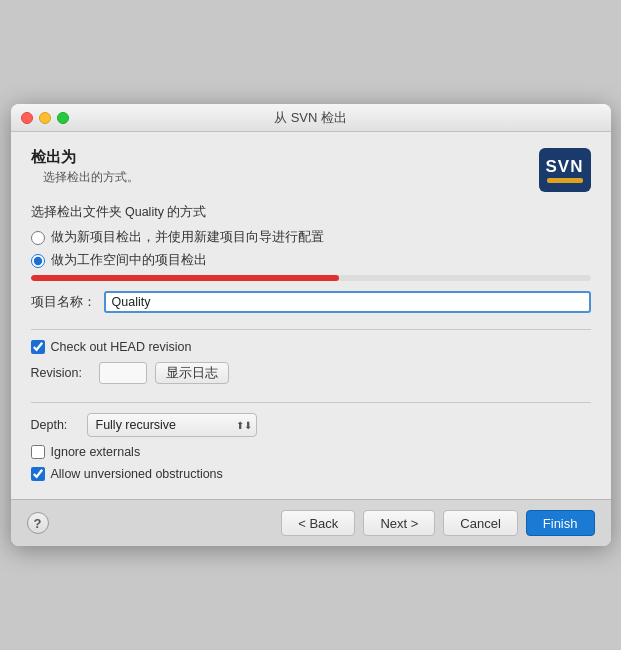  What do you see at coordinates (122, 347) in the screenshot?
I see `checkout-head-label: Check out HEAD revision` at bounding box center [122, 347].